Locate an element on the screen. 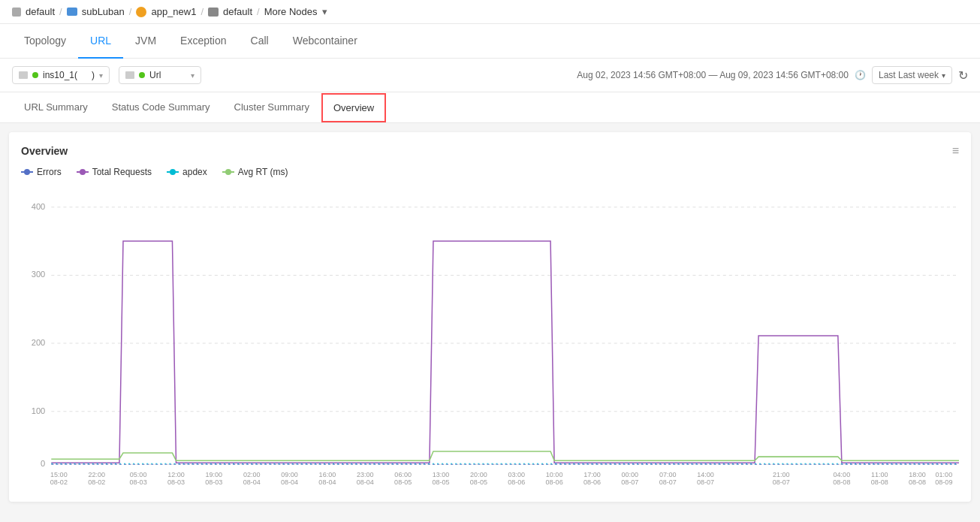 This screenshot has height=522, width=980. svg-text: 08-09 is located at coordinates (943, 482).